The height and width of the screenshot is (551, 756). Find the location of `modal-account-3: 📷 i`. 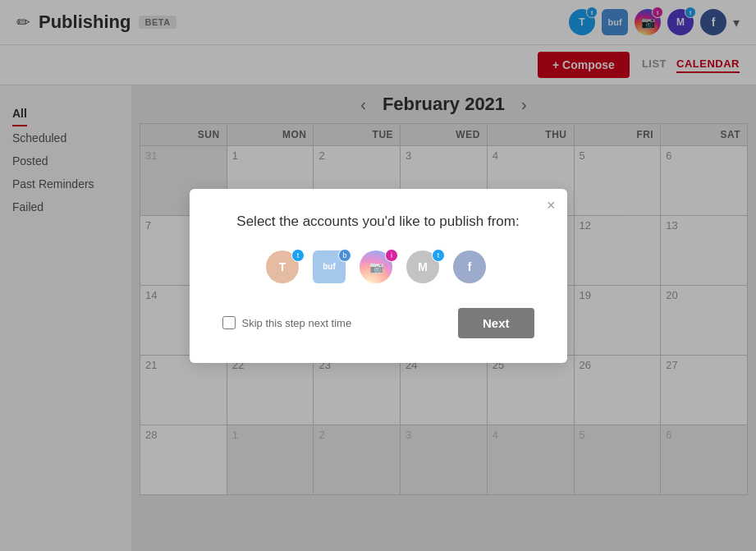

modal-account-3: 📷 i is located at coordinates (378, 269).